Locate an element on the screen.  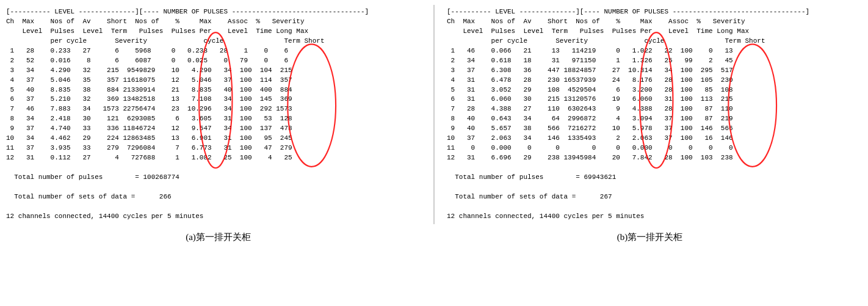
panel-a-col-header2: Level Pulses Level Term Pulses Pulses Pe… is located at coordinates (157, 31).